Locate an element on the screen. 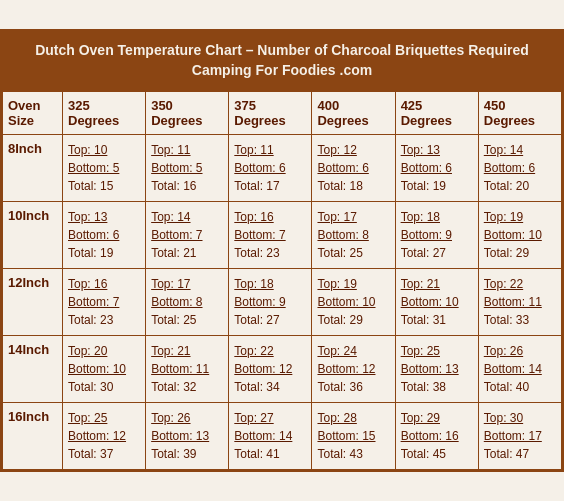 This screenshot has width=564, height=501. header-375: 375 Degrees is located at coordinates (270, 112).